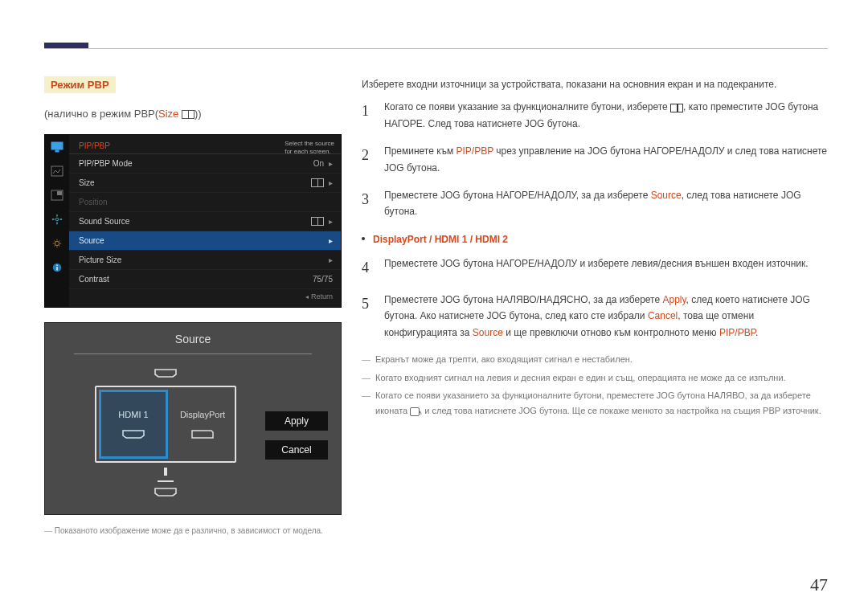 Image resolution: width=868 pixels, height=613 pixels. Describe the element at coordinates (595, 159) in the screenshot. I see `step-2: 2 Преминете към PIP/PBP чрез управление …` at that location.